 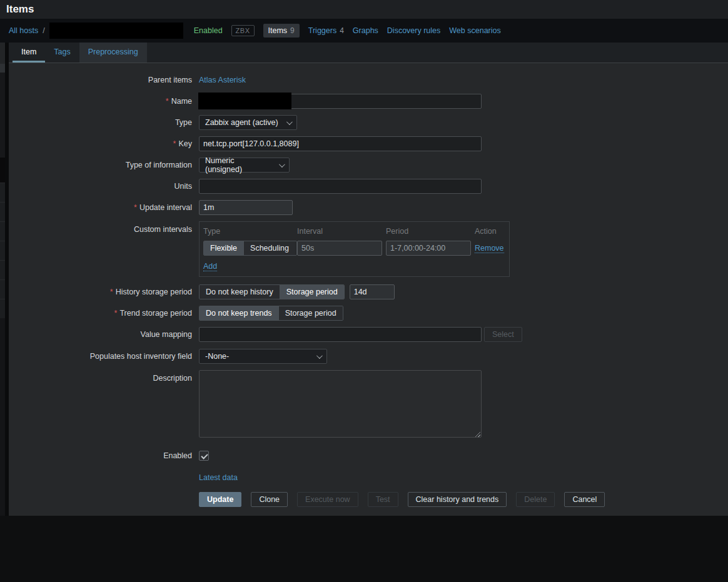 I want to click on nav-items-active: Items9, so click(x=281, y=31).